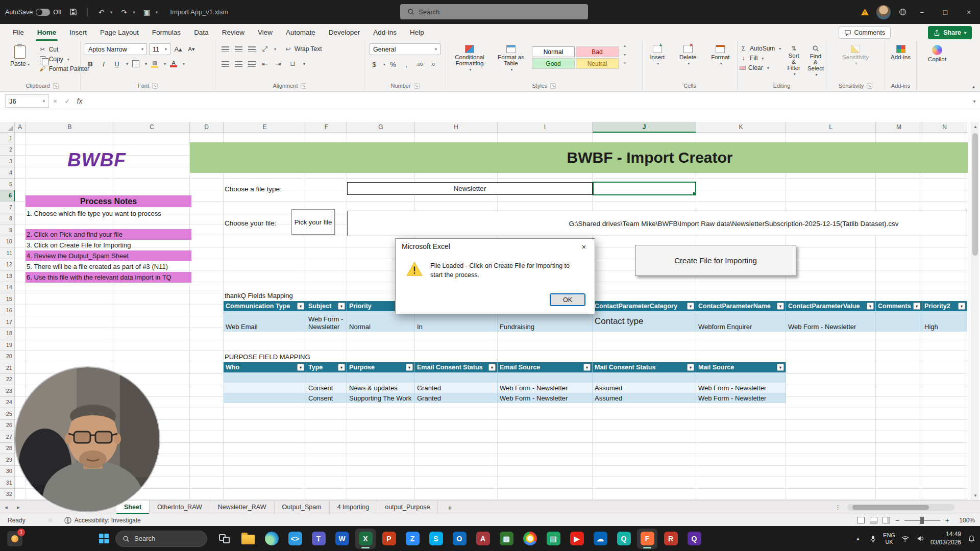  Describe the element at coordinates (7, 161) in the screenshot. I see `row-header-3: 3` at that location.